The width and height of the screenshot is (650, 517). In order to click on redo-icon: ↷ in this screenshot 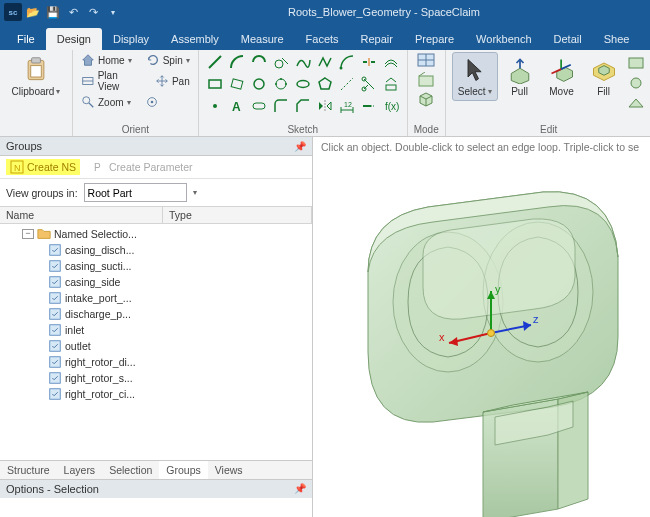, I will do `click(93, 12)`.